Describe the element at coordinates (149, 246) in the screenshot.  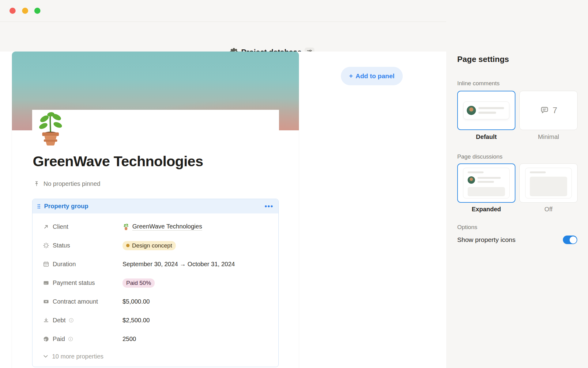
I see `status-pill: Design concept` at that location.